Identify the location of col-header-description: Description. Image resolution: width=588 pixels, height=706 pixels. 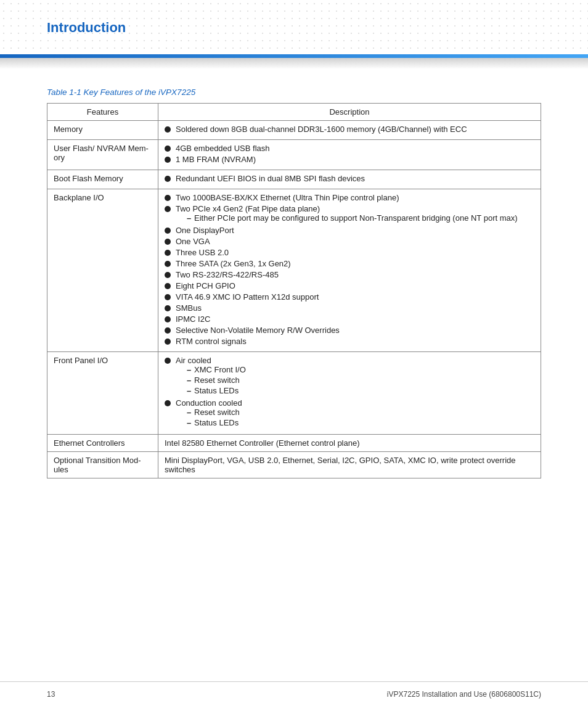
(350, 112).